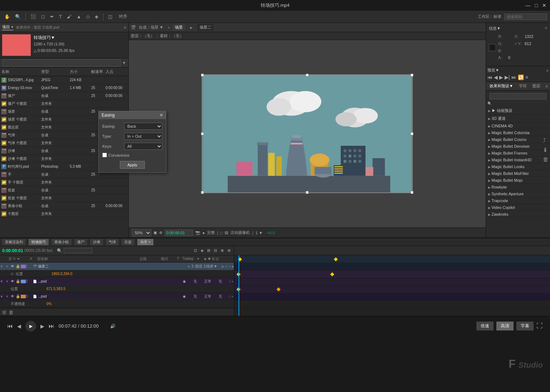 This screenshot has width=550, height=392. I want to click on project-list-item-2: 🎬僵尸合成250:00:00:00, so click(64, 96).